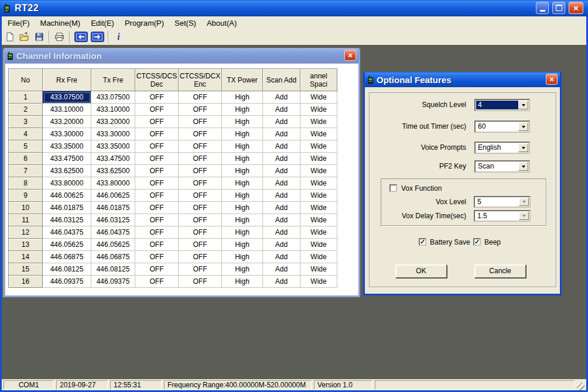 The height and width of the screenshot is (392, 588). I want to click on timeout-timer-select: 60, so click(502, 126).